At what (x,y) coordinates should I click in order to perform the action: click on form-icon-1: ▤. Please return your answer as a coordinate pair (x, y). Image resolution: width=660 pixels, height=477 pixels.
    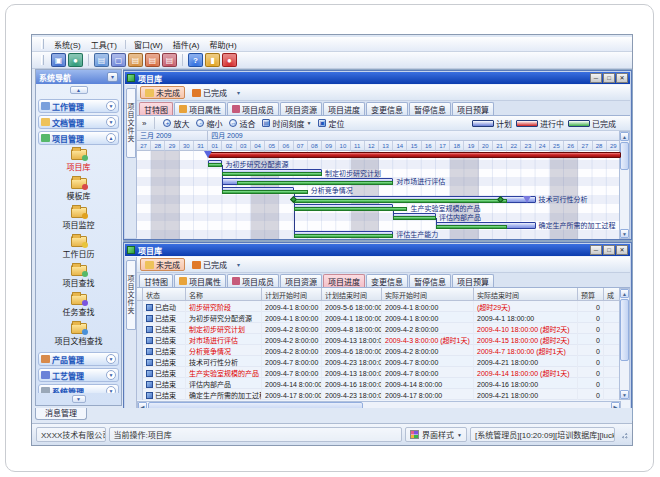
    Looking at the image, I should click on (136, 60).